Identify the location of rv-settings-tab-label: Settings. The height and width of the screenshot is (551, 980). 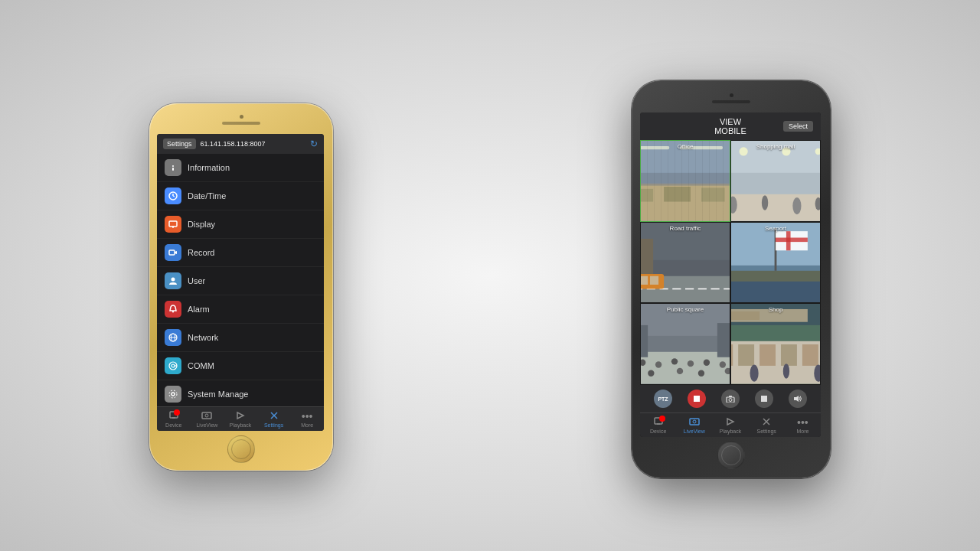
(767, 432).